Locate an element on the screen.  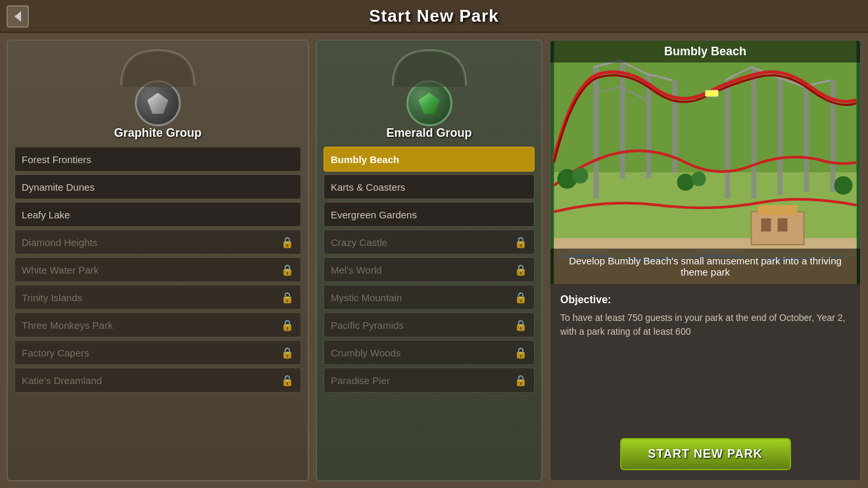
objective-section: Objective: To have at least 750 guests i… is located at coordinates (705, 358).